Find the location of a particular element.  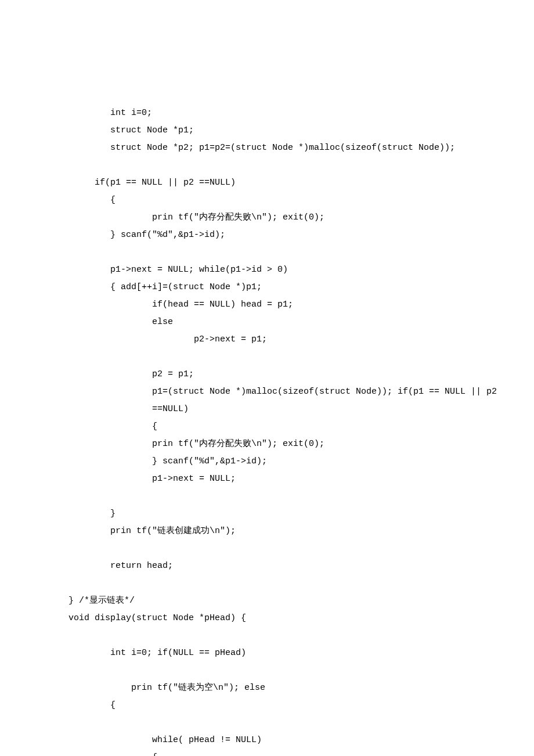

code-line: int i=0; if(NULL == pHead) is located at coordinates (301, 653).